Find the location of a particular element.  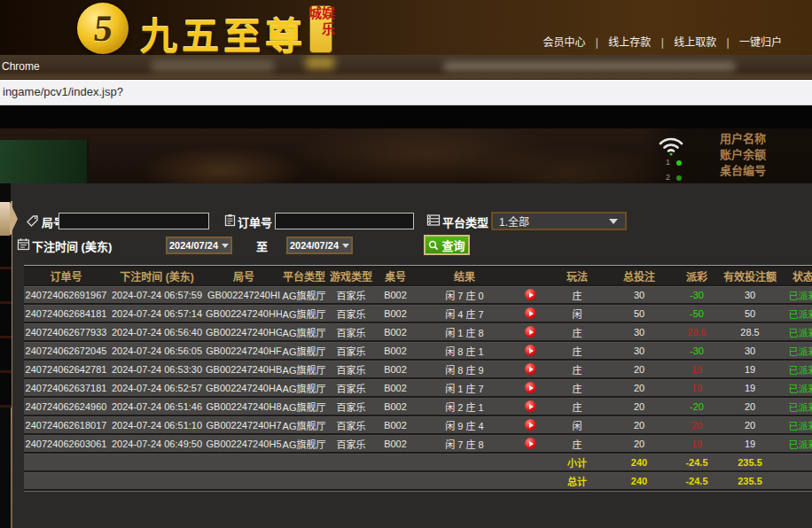

play-type: 闲 is located at coordinates (577, 314).